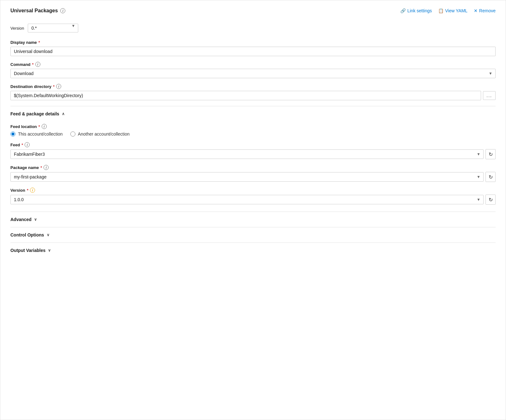  I want to click on feed-info-icon: i, so click(27, 145).